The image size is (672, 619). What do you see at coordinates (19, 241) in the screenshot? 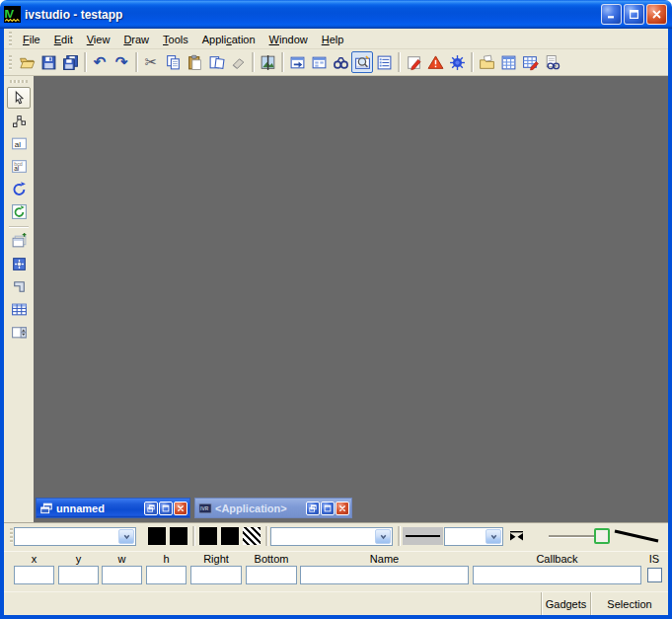
I see `new-window-tool-button` at bounding box center [19, 241].